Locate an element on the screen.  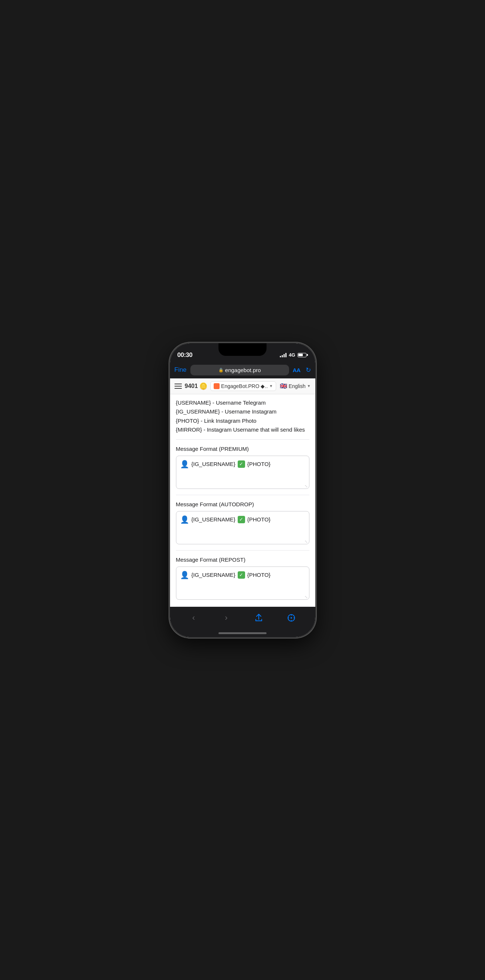
phone-frame: 00:30 4G Fine 🔒 engagebot.pro is located at coordinates (243, 490).